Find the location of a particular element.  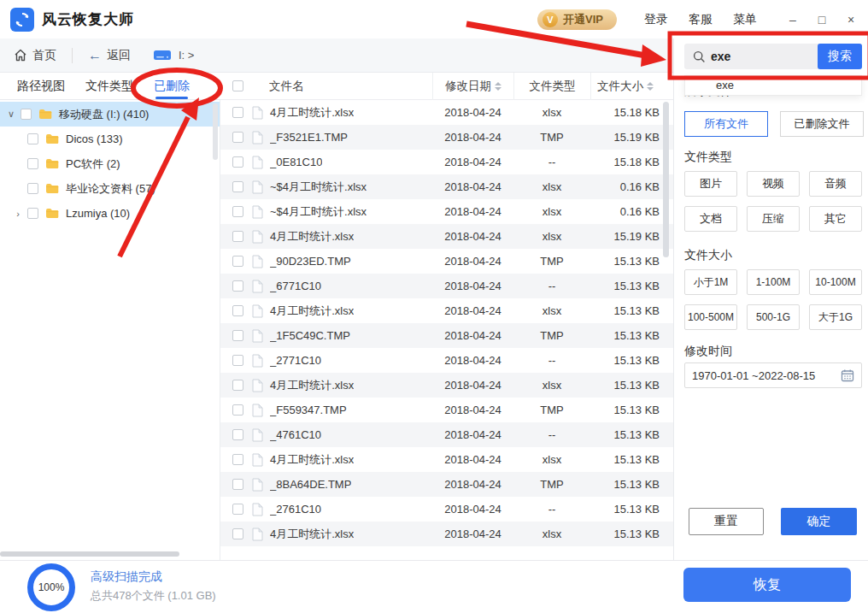

tab: 路径视图 is located at coordinates (41, 86).